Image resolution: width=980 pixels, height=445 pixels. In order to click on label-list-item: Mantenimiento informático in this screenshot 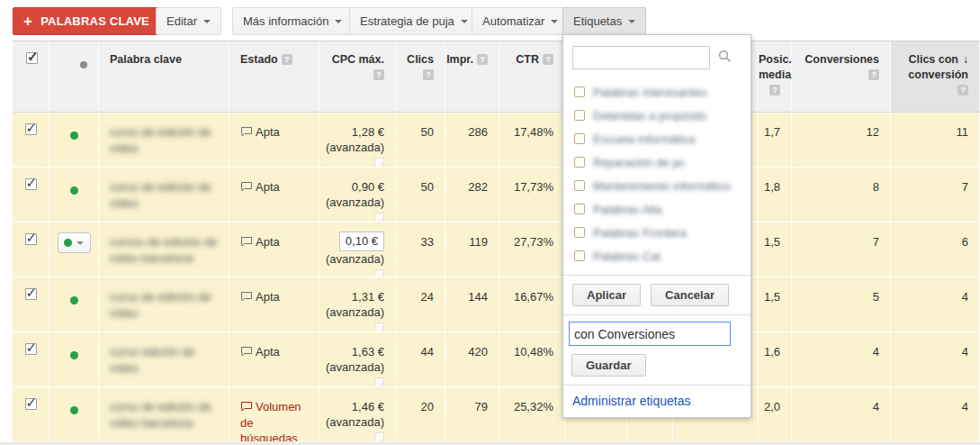, I will do `click(657, 186)`.